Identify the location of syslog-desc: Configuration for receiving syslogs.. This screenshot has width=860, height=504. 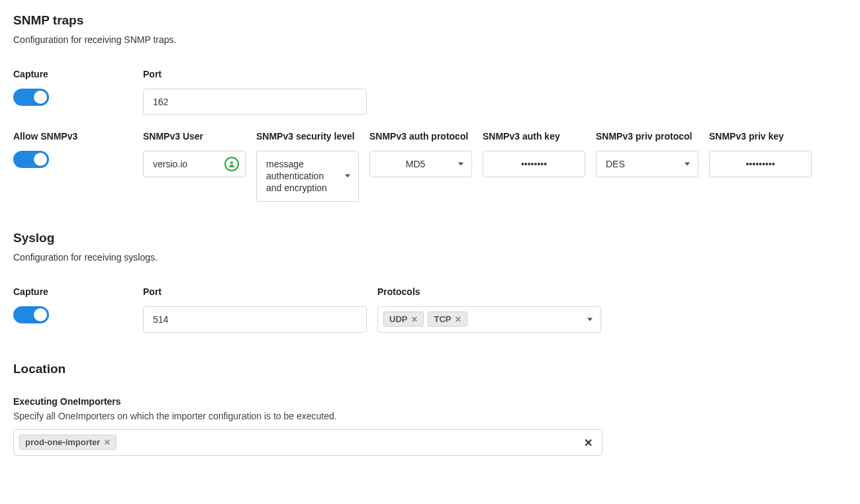
(430, 257).